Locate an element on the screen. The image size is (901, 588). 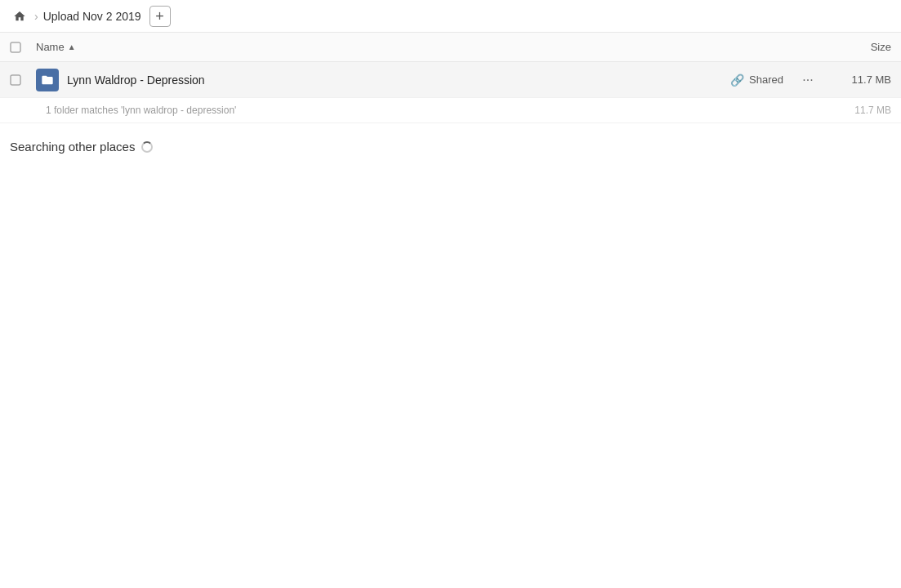
file-row: Lynn Waldrop - Depression 🔗 Shared ··· 1… is located at coordinates (451, 80).